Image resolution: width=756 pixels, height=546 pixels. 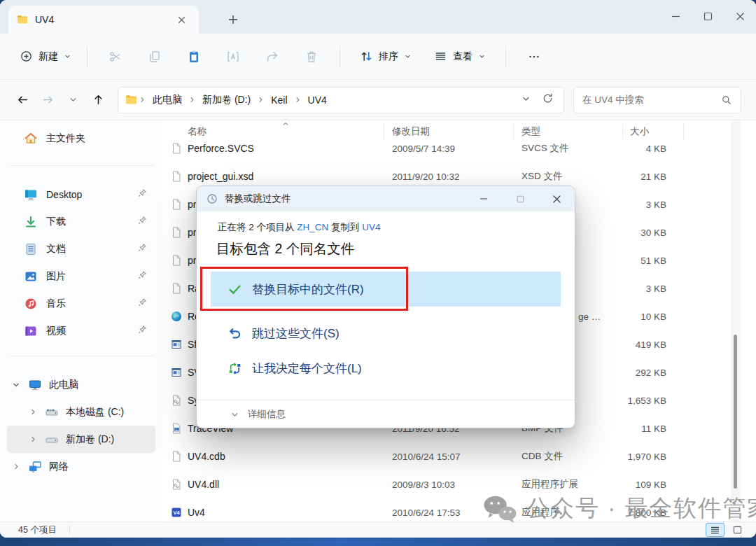 What do you see at coordinates (81, 426) in the screenshot?
I see `sidebar-tree-list: 此电脑本地磁盘 (C:)新加卷 (D:)网络` at bounding box center [81, 426].